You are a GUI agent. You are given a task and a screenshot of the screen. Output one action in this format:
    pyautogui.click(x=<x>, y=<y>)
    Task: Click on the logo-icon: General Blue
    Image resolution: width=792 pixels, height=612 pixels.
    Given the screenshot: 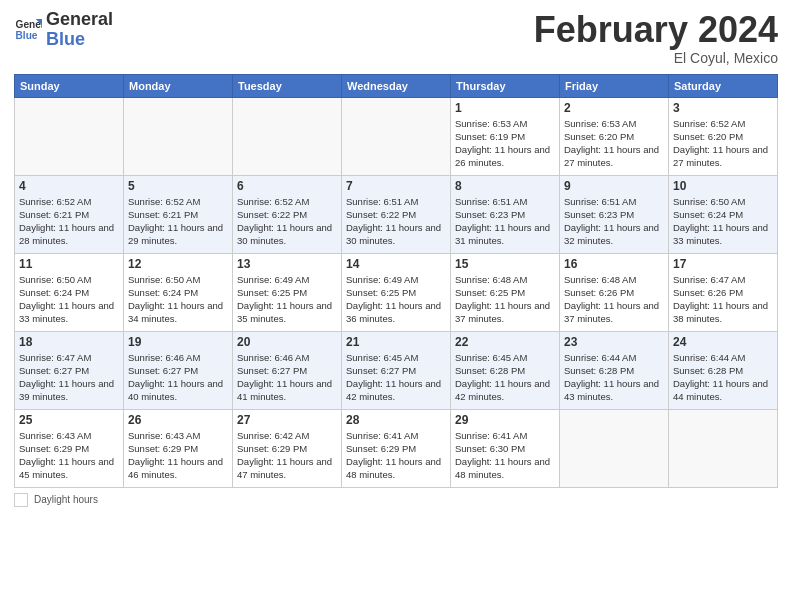 What is the action you would take?
    pyautogui.click(x=28, y=30)
    